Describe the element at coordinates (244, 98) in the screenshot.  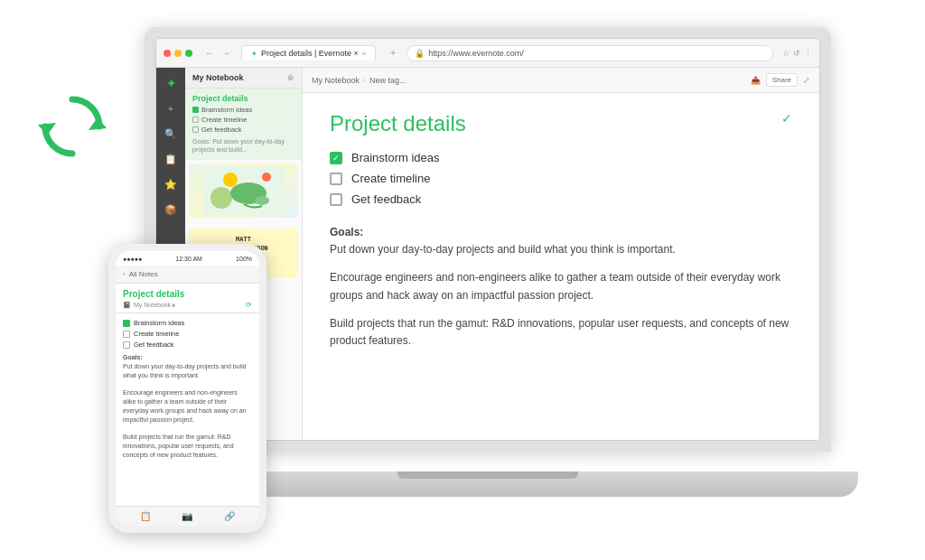
I see `note-item-title: Project details` at that location.